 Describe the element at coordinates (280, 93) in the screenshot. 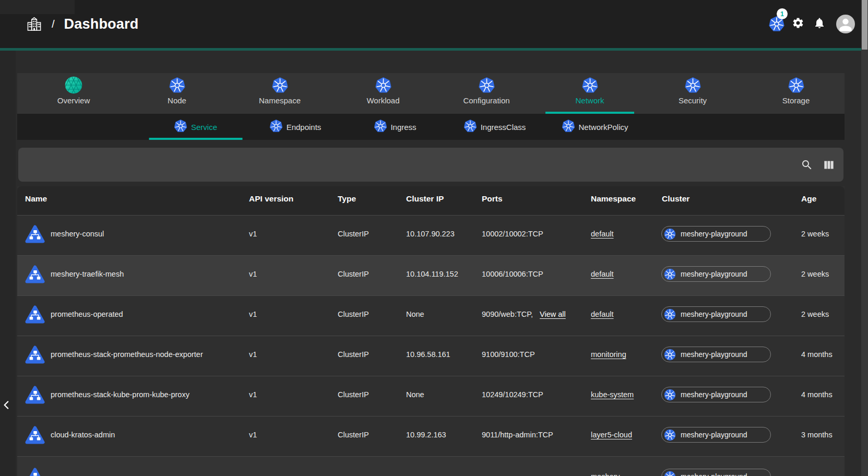

I see `tab-namespace: Namespace` at that location.